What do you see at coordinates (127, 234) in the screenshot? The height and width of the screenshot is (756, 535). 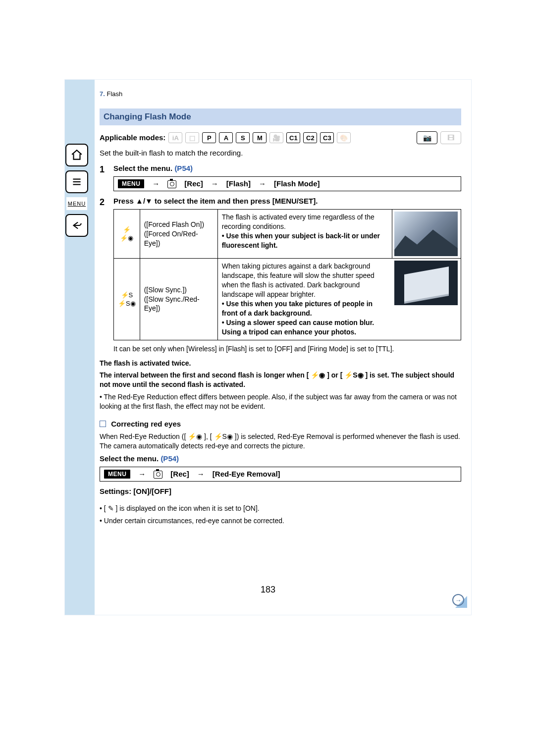 I see `flash-forced-icon: ⚡ ⚡◉` at bounding box center [127, 234].